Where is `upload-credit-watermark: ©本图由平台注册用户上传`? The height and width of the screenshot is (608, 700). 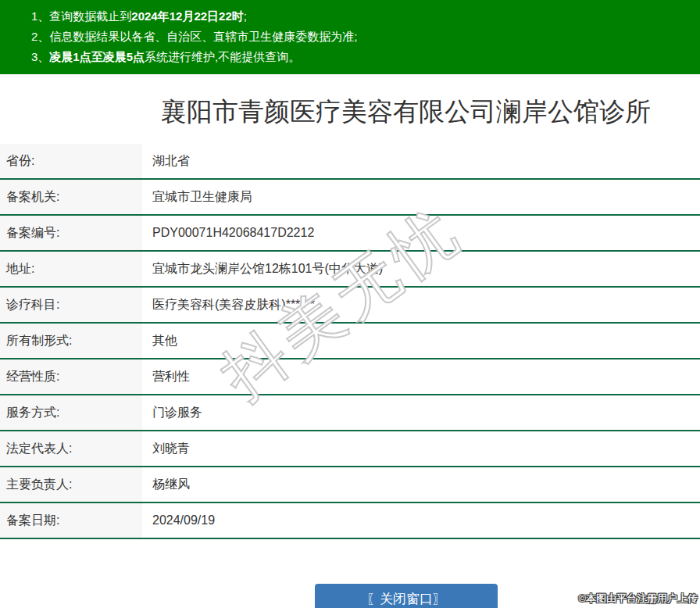
upload-credit-watermark: ©本图由平台注册用户上传 is located at coordinates (638, 599).